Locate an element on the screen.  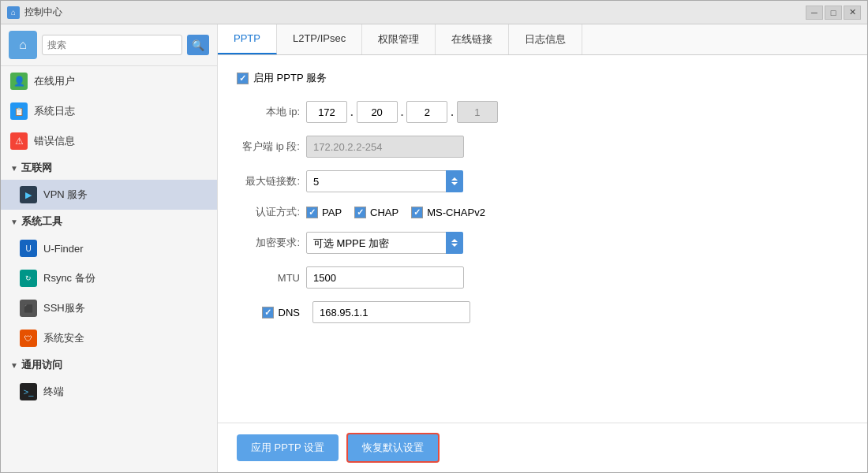
online-users-icon: 👤 is located at coordinates (19, 81).